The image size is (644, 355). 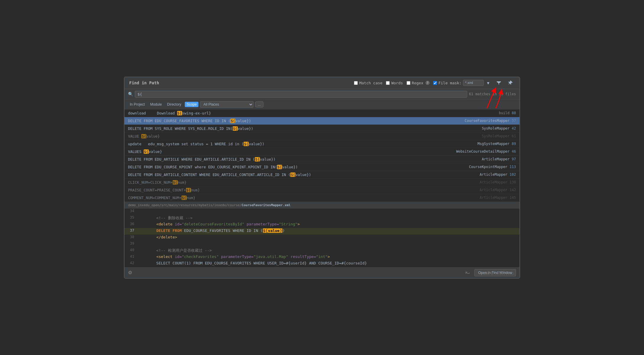 I want to click on line-number: 39, so click(x=131, y=243).